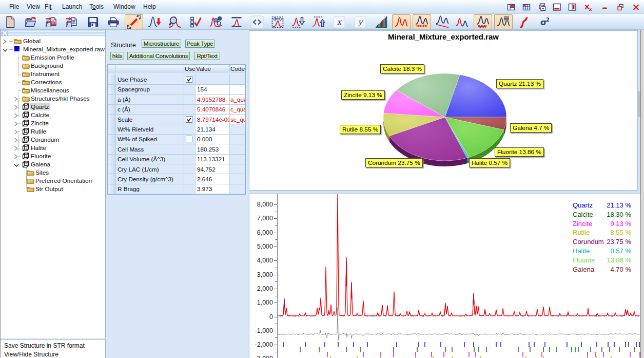 This screenshot has width=644, height=358. Describe the element at coordinates (212, 169) in the screenshot. I see `param-value: 94.752` at that location.